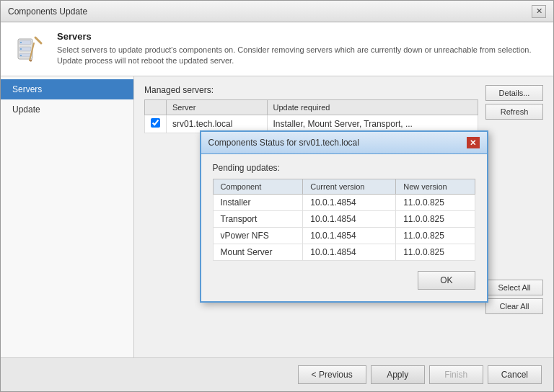  What do you see at coordinates (344, 220) in the screenshot?
I see `modal-table: Component Current version New version In…` at bounding box center [344, 220].